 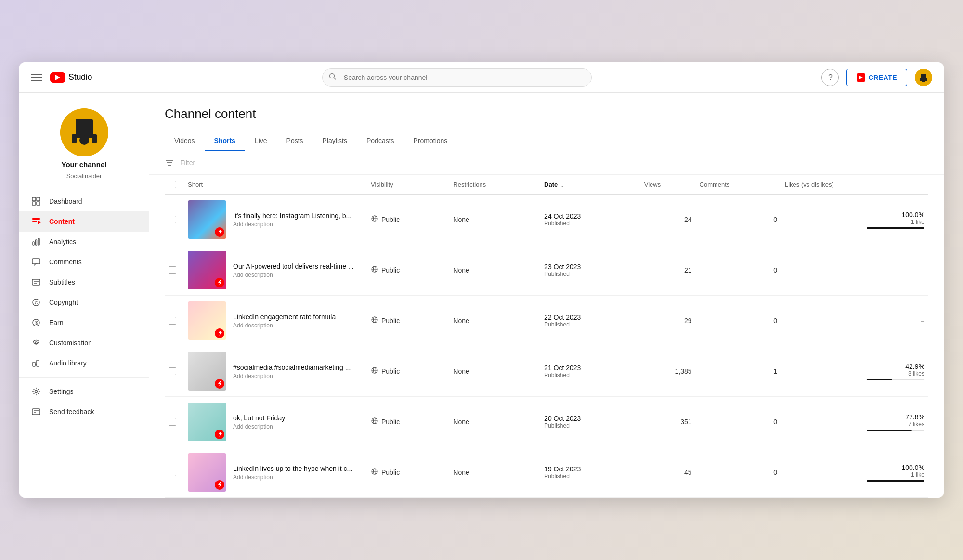 What do you see at coordinates (739, 185) in the screenshot?
I see `header-comments: Comments` at bounding box center [739, 185].